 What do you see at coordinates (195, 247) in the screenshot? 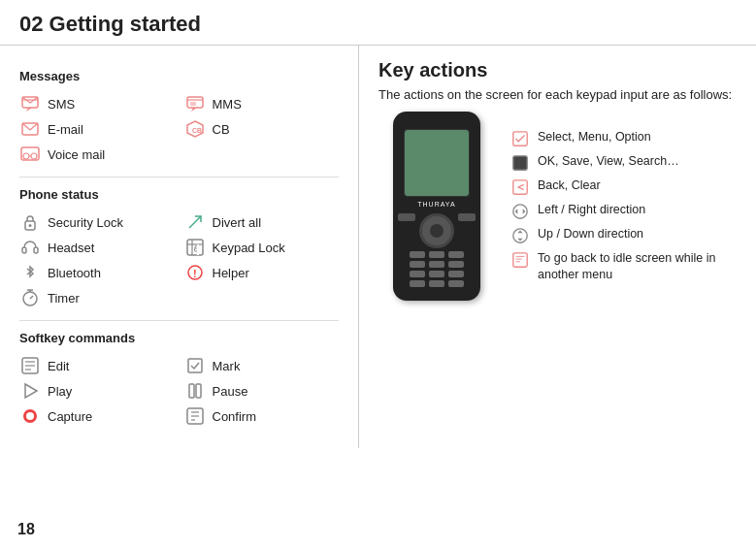
I see `keypad-lock-icon` at bounding box center [195, 247].